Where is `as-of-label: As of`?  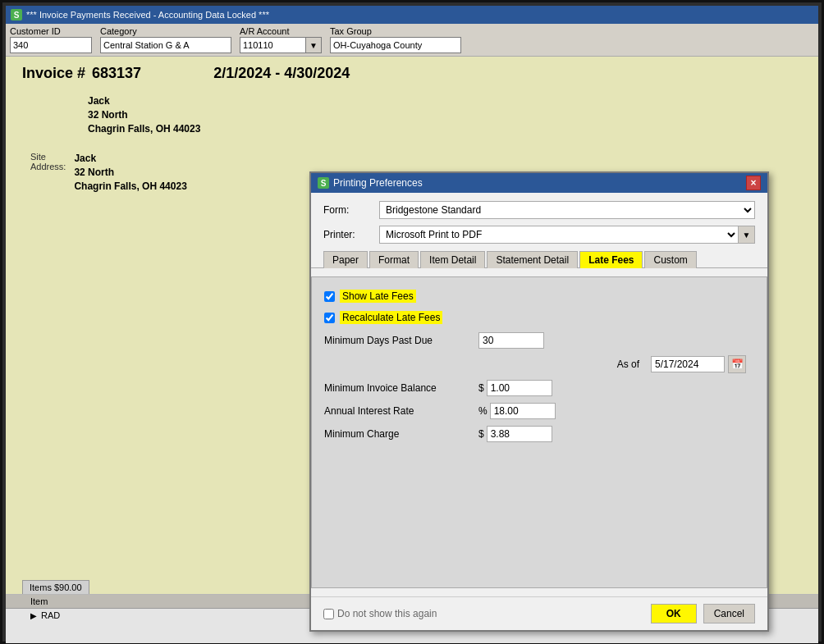
as-of-label: As of is located at coordinates (629, 364).